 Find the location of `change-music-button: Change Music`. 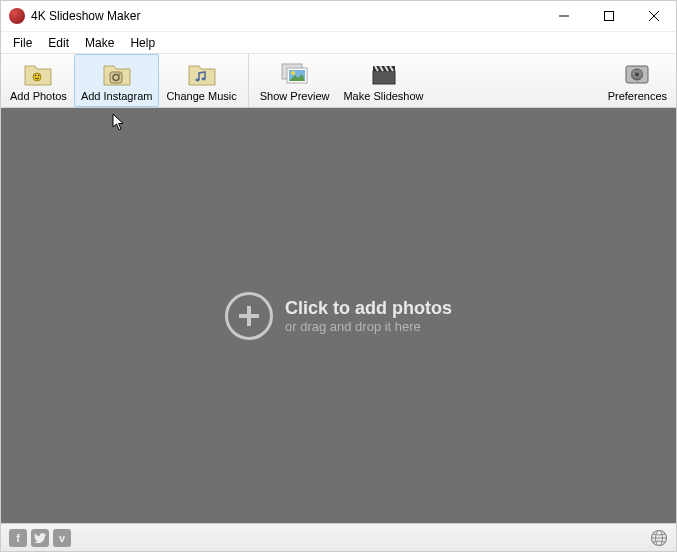

change-music-button: Change Music is located at coordinates (201, 80).